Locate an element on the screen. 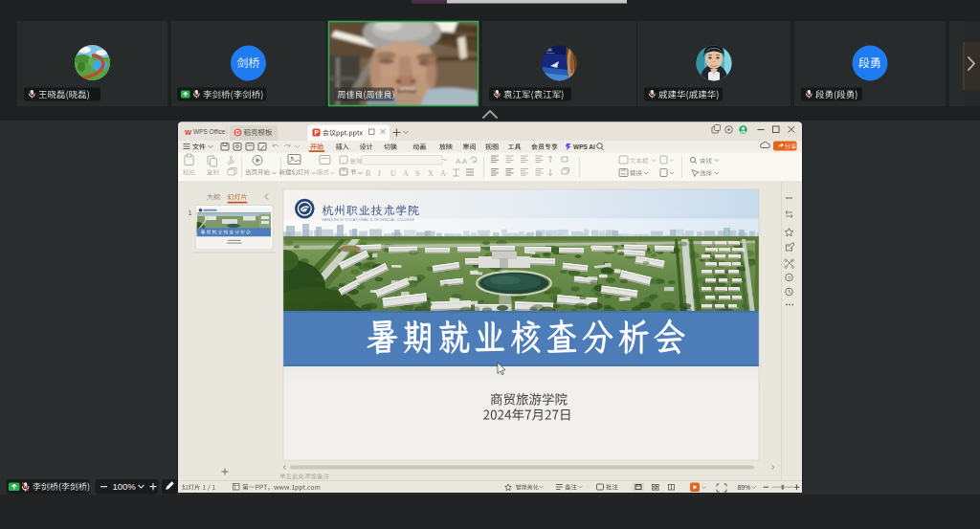 The width and height of the screenshot is (980, 529). svg-text: W is located at coordinates (189, 132).